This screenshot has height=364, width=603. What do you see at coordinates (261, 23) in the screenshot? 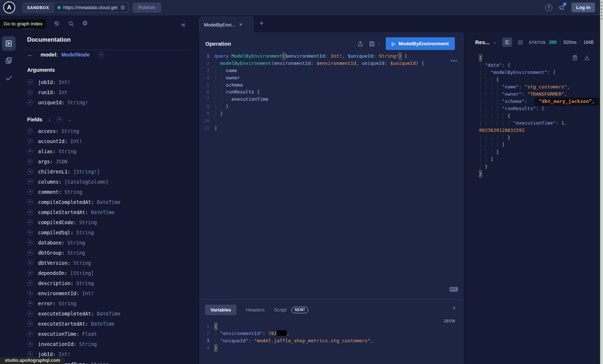
I see `new-tab-button: +` at bounding box center [261, 23].